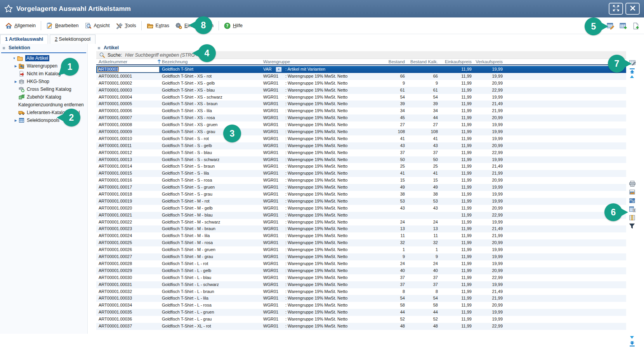  Describe the element at coordinates (361, 187) in the screenshot. I see `table-row: ART00001.00017Goldfisch T-Shirt - S - gr…` at that location.